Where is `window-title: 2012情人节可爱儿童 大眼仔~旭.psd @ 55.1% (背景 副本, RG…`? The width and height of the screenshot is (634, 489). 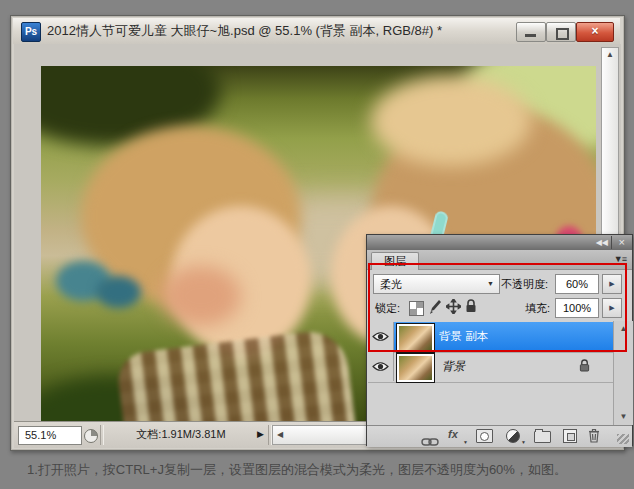 window-title: 2012情人节可爱儿童 大眼仔~旭.psd @ 55.1% (背景 副本, RG… is located at coordinates (244, 31).